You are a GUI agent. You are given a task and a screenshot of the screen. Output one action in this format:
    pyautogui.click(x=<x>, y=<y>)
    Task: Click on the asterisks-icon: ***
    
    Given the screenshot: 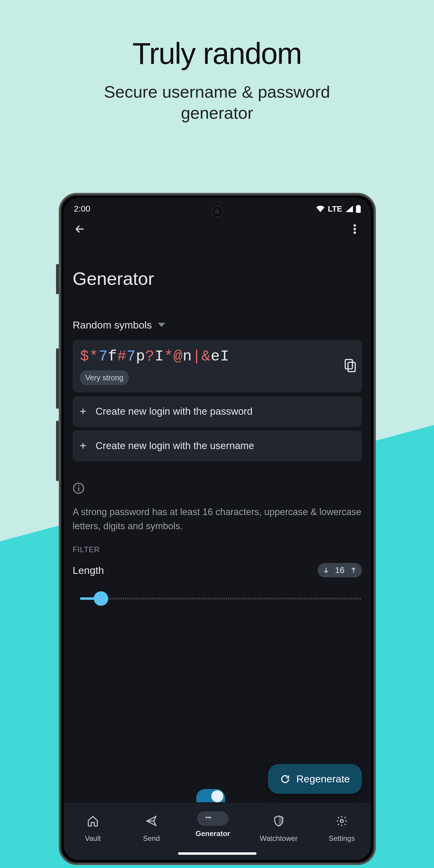 What is the action you would take?
    pyautogui.click(x=213, y=819)
    